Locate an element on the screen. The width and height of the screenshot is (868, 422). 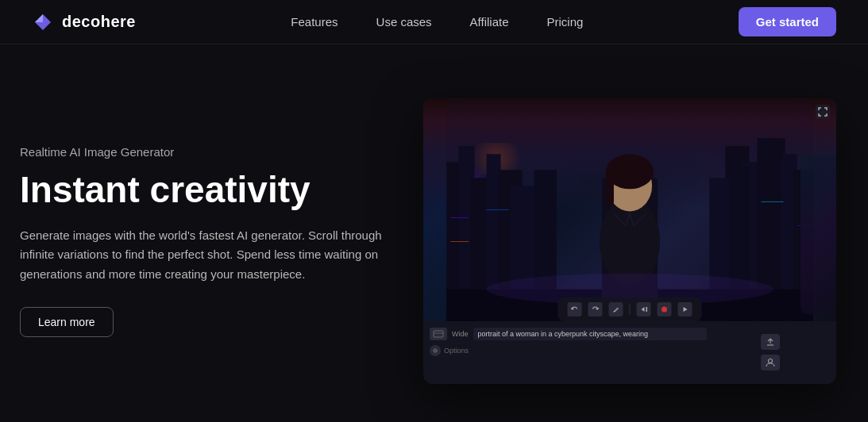
prompt-input-text: portrait of a woman in a cyberpunk citys… is located at coordinates (590, 334).